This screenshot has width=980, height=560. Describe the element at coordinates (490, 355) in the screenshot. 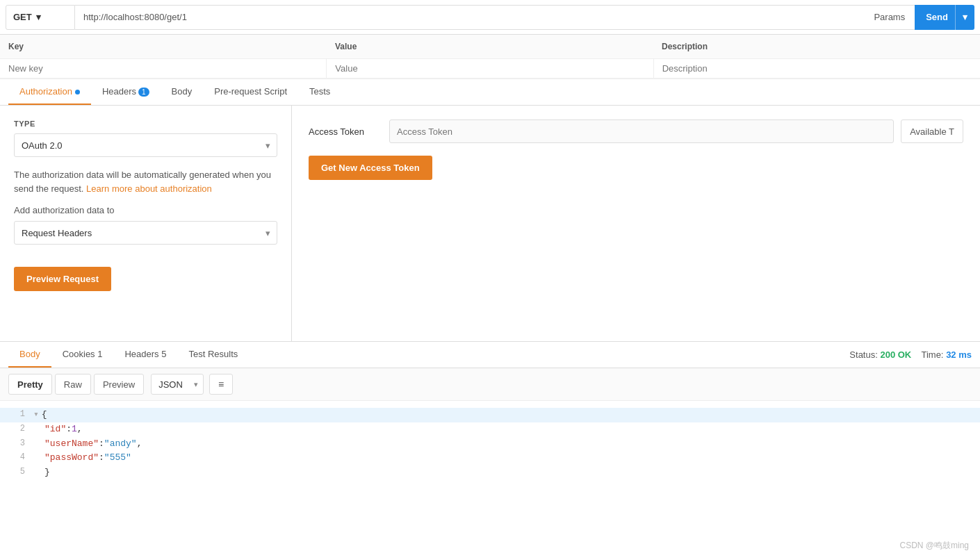

I see `response-tabs-bar: Body Cookies 1 Headers 5 Test Results St…` at that location.